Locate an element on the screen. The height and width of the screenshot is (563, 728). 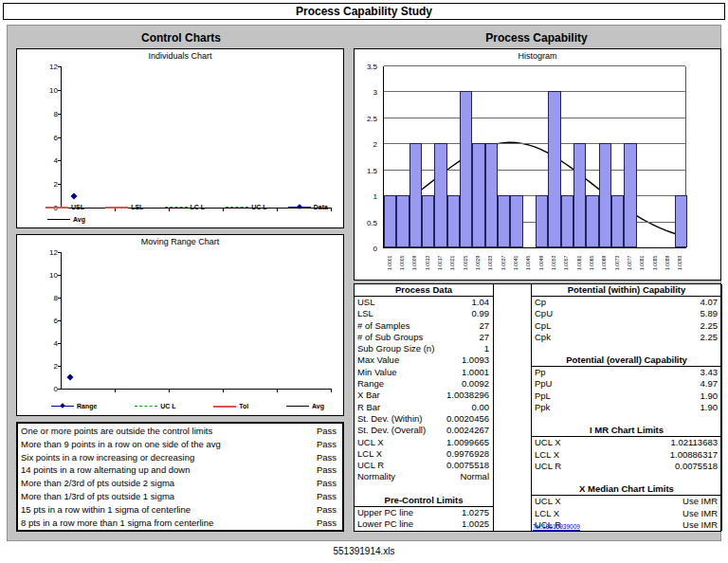
table-row: UCL R0.0075518 is located at coordinates (424, 465).